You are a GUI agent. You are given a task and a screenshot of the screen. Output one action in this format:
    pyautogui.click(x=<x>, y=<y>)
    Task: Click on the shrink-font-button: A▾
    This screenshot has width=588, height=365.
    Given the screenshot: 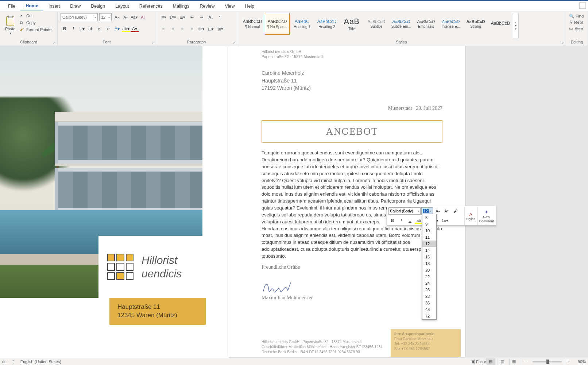 What is the action you would take?
    pyautogui.click(x=125, y=17)
    